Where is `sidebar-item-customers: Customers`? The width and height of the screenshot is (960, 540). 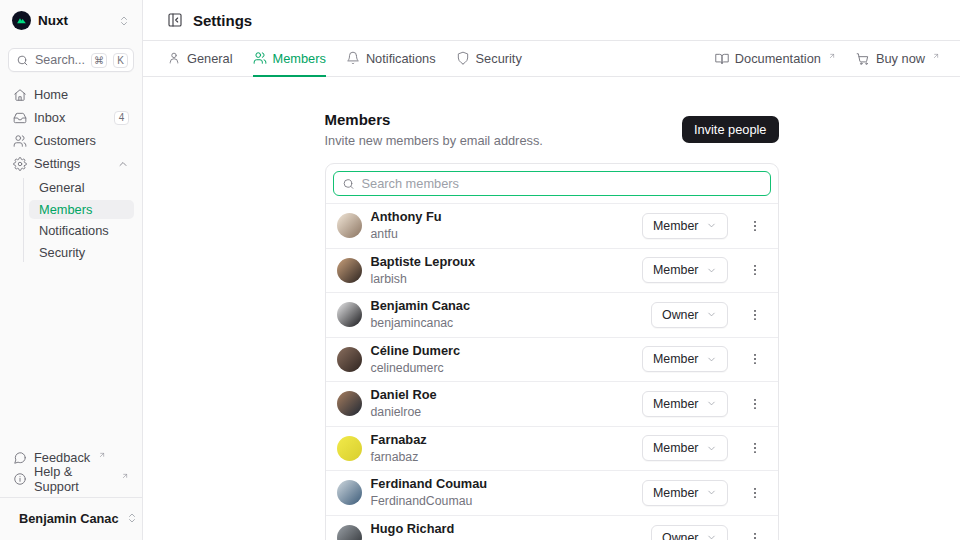
sidebar-item-customers: Customers is located at coordinates (71, 140).